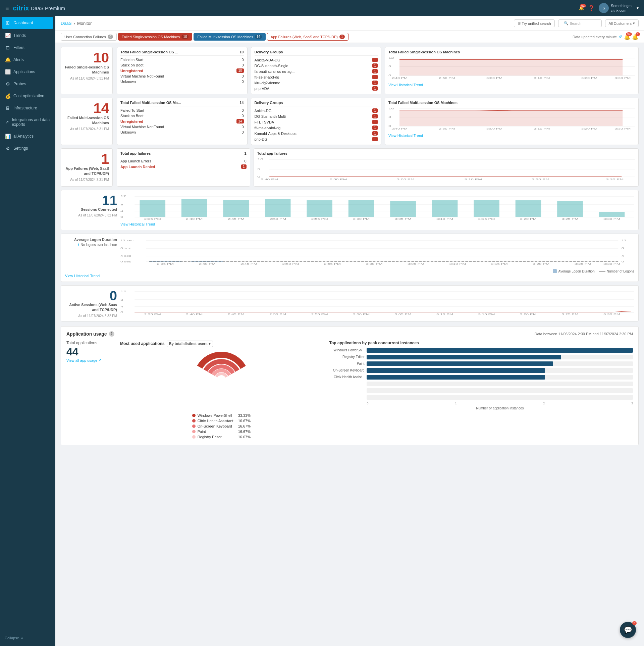  I want to click on single-session-section: 10 Failed Single-session OS Machines As …, so click(350, 70).